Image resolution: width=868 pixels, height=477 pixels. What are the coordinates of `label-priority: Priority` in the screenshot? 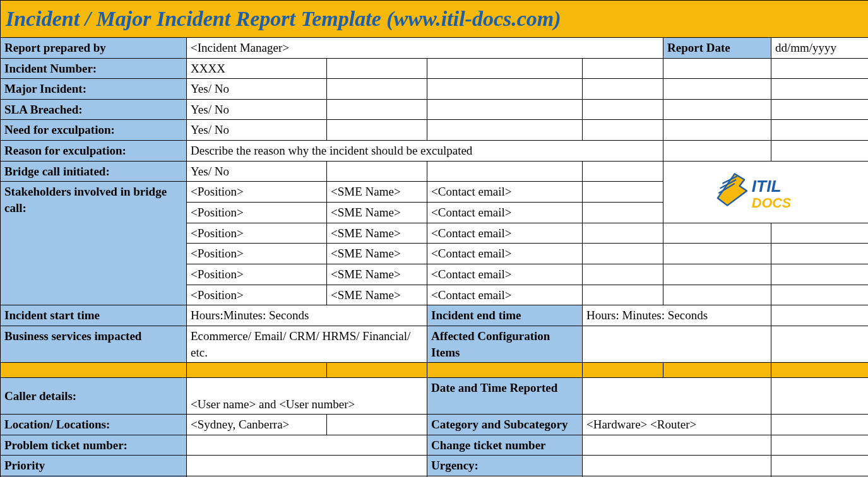 It's located at (93, 466).